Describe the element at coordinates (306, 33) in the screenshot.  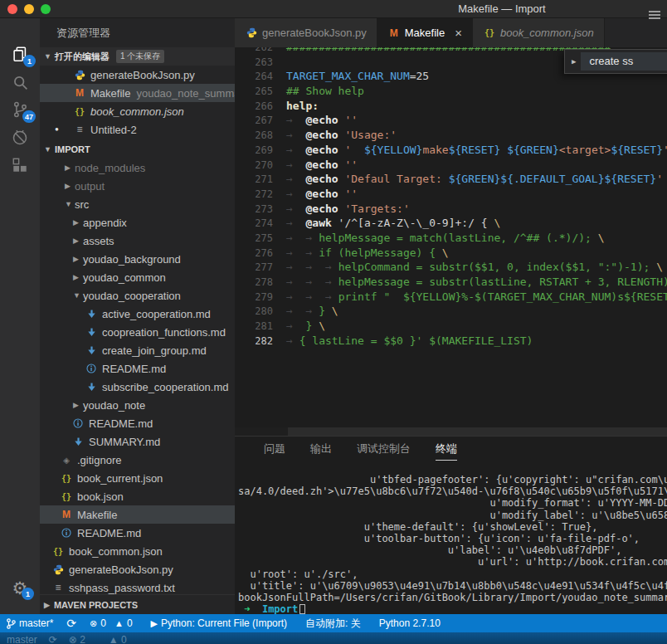
I see `editor-tab-generateBookJson.py: generateBookJson.py` at that location.